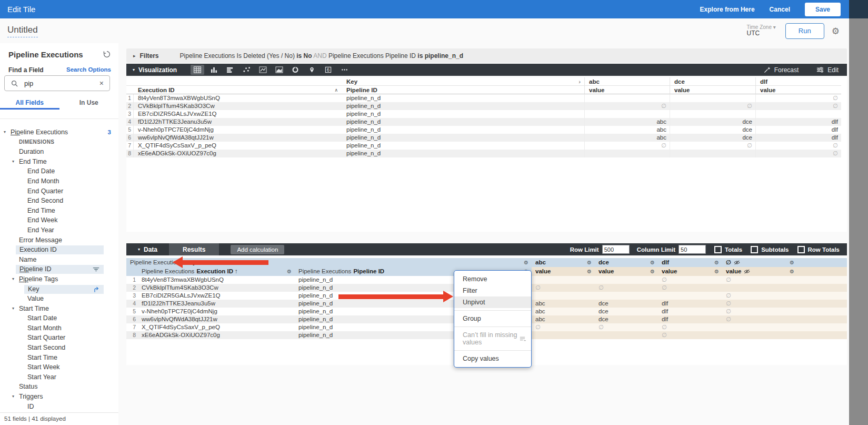 Image resolution: width=868 pixels, height=425 pixels. What do you see at coordinates (798, 82) in the screenshot?
I see `viz-pivot-value-header: dlf` at bounding box center [798, 82].